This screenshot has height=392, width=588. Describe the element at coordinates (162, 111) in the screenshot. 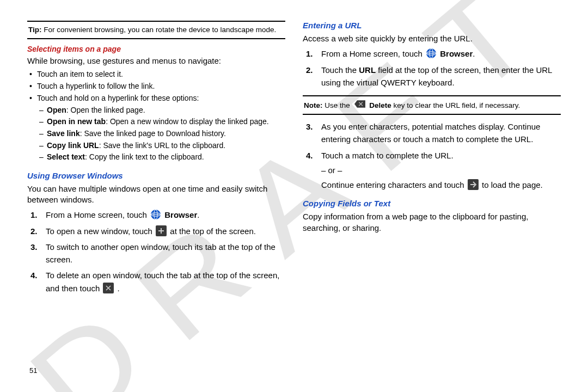

I see `list-item: –Open: Open the linked page.` at that location.